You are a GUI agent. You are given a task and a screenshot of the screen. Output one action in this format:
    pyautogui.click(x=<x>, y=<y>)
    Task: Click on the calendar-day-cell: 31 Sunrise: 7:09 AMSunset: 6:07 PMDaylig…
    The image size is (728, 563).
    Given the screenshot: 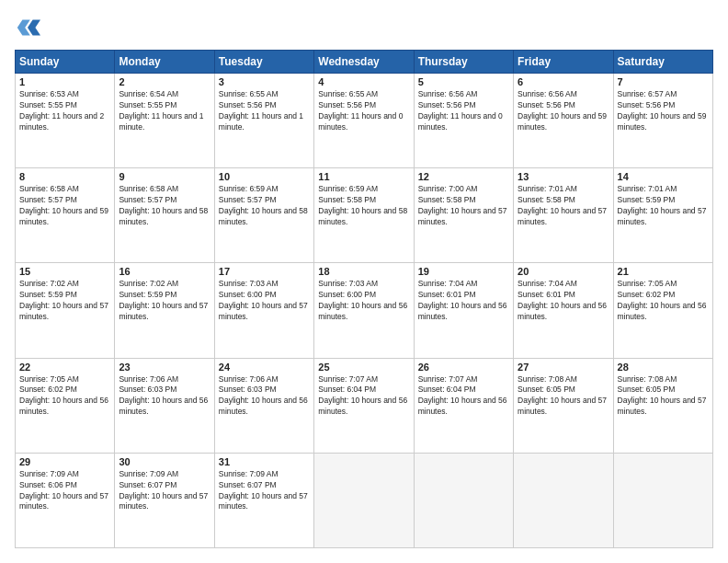 What is the action you would take?
    pyautogui.click(x=264, y=500)
    